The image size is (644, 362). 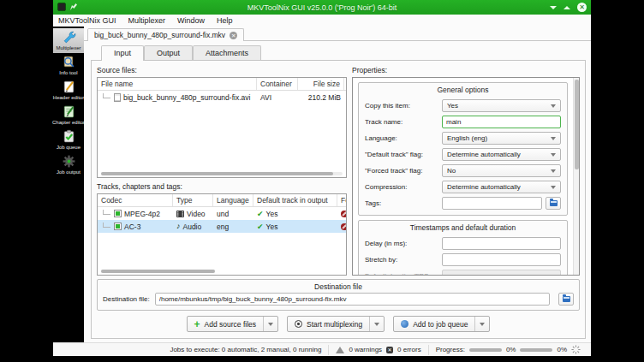 What do you see at coordinates (567, 300) in the screenshot?
I see `folder-icon` at bounding box center [567, 300].